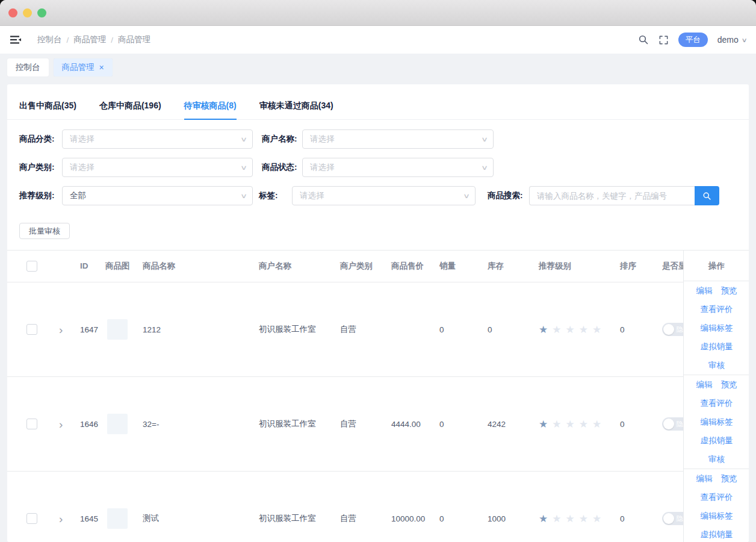 The image size is (756, 542). What do you see at coordinates (28, 13) in the screenshot?
I see `minimize-window-icon` at bounding box center [28, 13].